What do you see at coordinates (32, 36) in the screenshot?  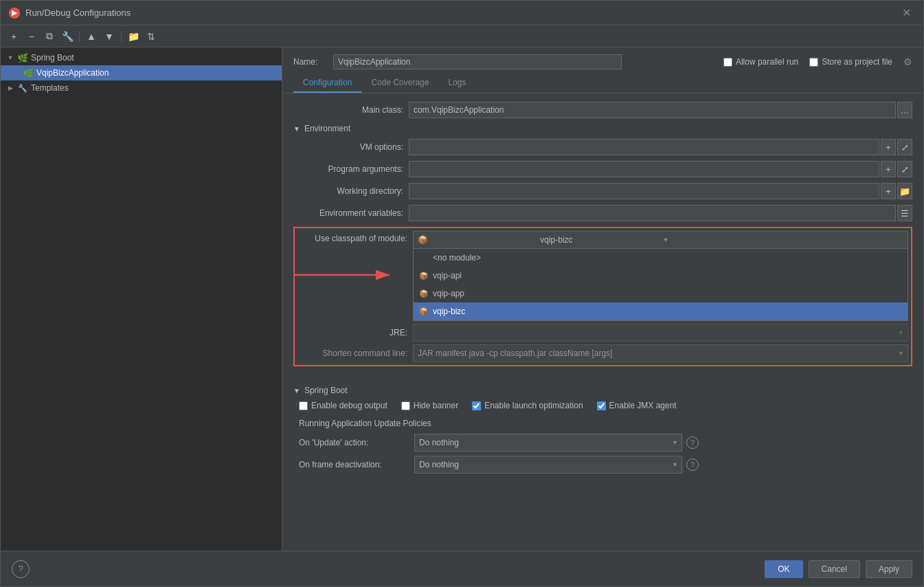 I see `remove-button: −` at bounding box center [32, 36].